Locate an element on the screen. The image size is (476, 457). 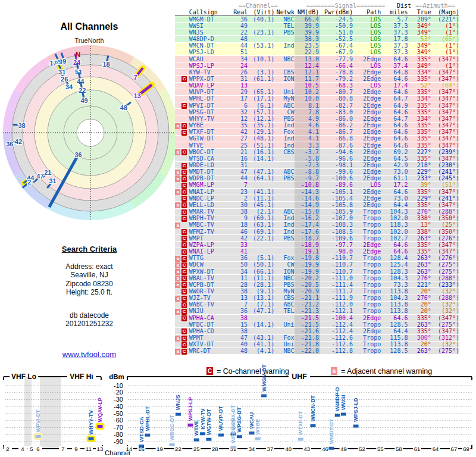
network-cell: CW is located at coordinates (284, 264).